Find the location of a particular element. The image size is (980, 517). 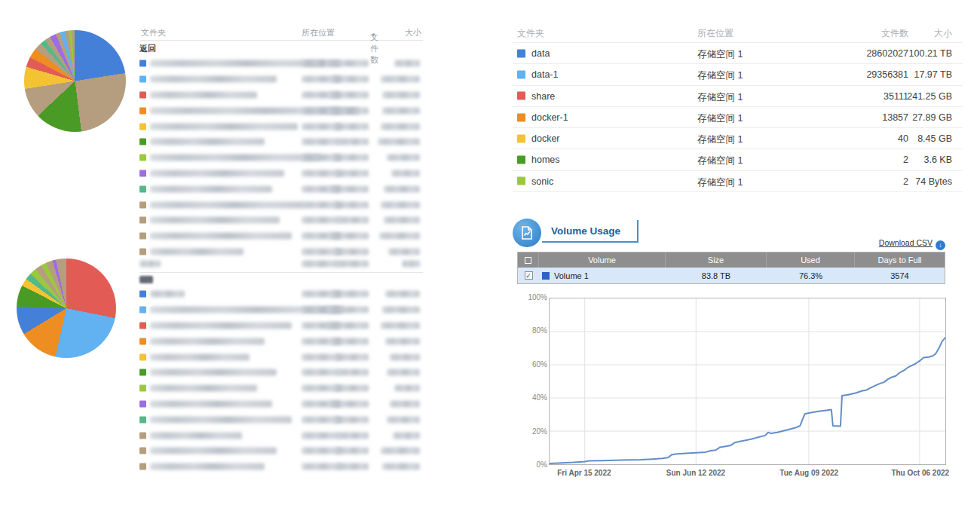

shared-folder-table-header: 文件夹 所在位置 文件数 大小 is located at coordinates (737, 32).